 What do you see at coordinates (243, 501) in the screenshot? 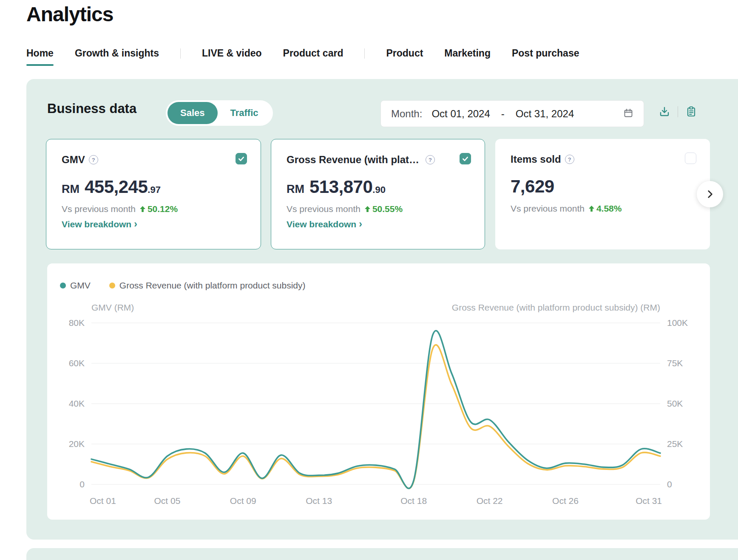
I see `svg-text: Oct 09` at bounding box center [243, 501].